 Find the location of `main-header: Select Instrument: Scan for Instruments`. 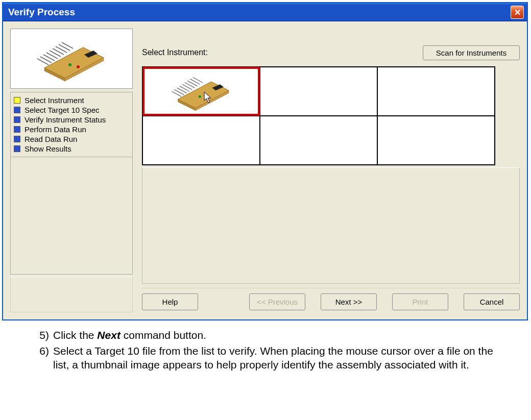

main-header: Select Instrument: Scan for Instruments is located at coordinates (331, 53).